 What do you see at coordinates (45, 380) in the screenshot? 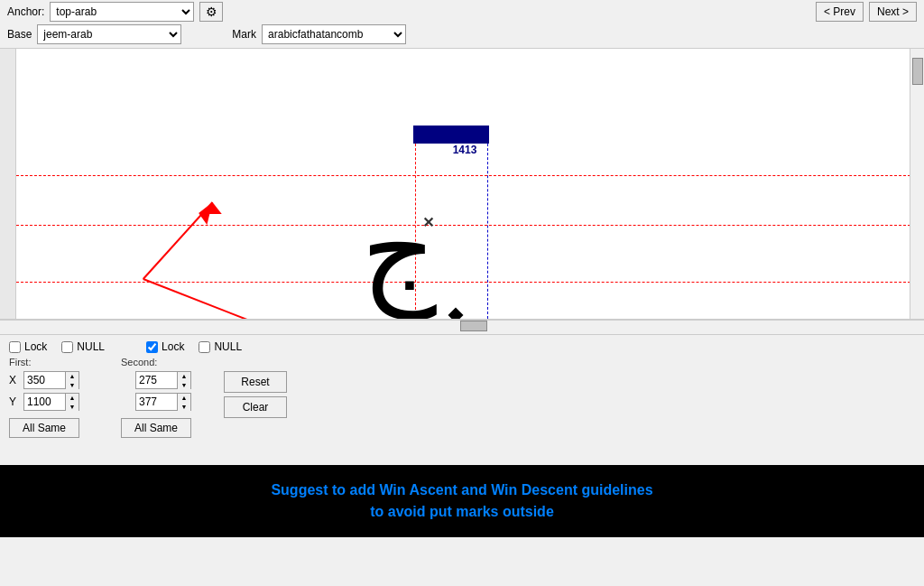
I see `x1-input` at bounding box center [45, 380].